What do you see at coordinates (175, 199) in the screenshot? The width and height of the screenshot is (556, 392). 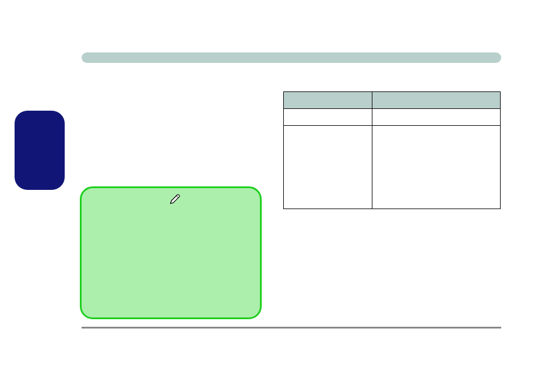 I see `pen-icon` at bounding box center [175, 199].